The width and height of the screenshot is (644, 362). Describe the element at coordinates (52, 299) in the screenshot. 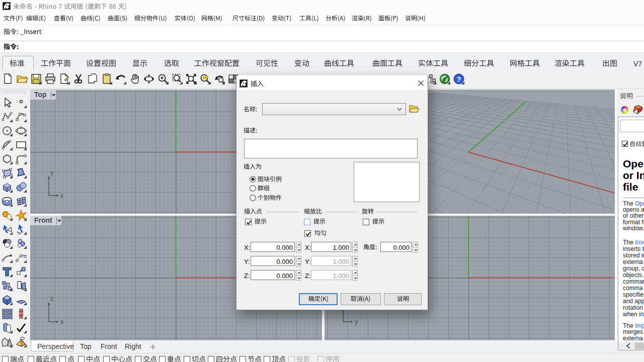

I see `svg-text: z` at that location.